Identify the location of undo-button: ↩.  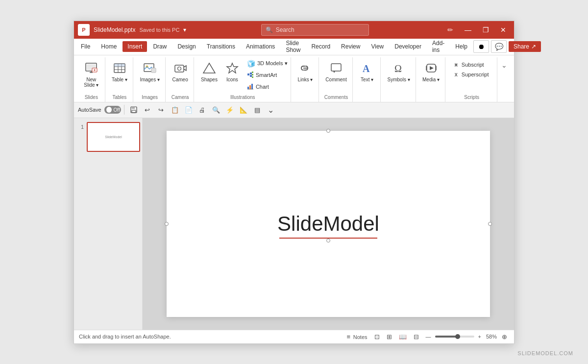
(147, 110).